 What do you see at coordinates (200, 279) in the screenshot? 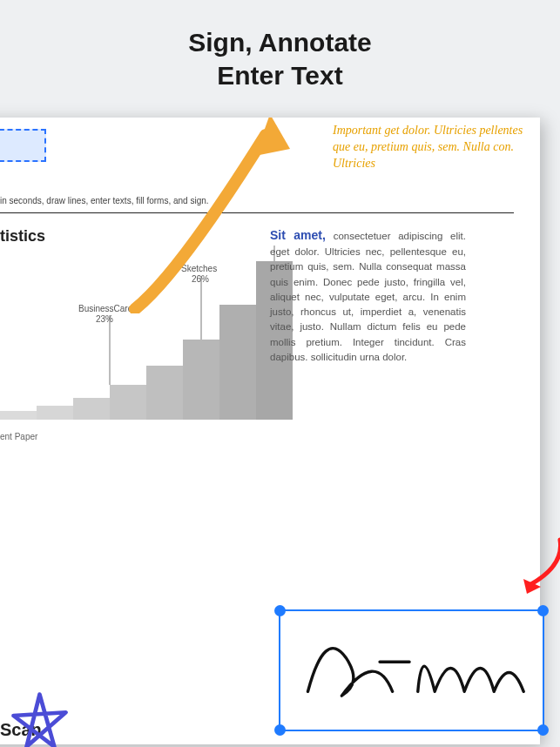
I see `chart-value-1: 26%` at bounding box center [200, 279].